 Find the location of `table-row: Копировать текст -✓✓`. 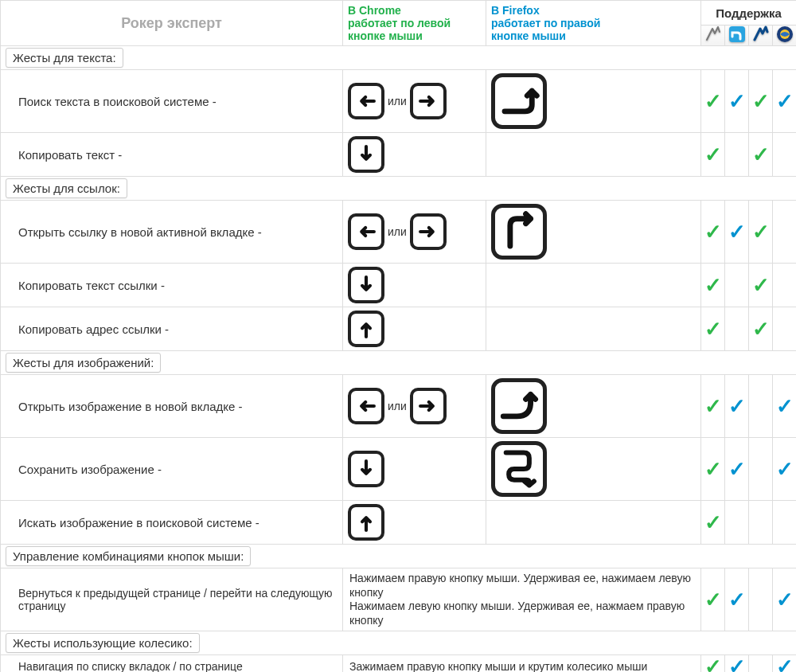

table-row: Копировать текст -✓✓ is located at coordinates (399, 154).